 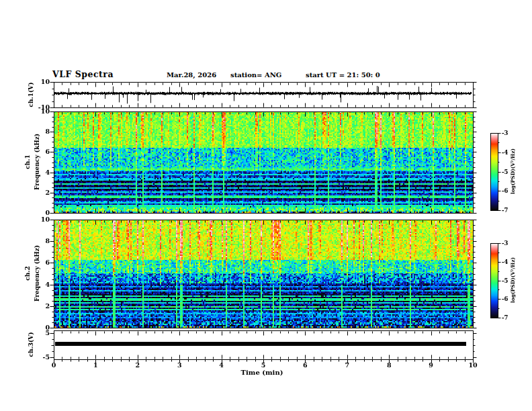 What do you see at coordinates (138, 365) in the screenshot?
I see `x-tick-label: 2` at bounding box center [138, 365].